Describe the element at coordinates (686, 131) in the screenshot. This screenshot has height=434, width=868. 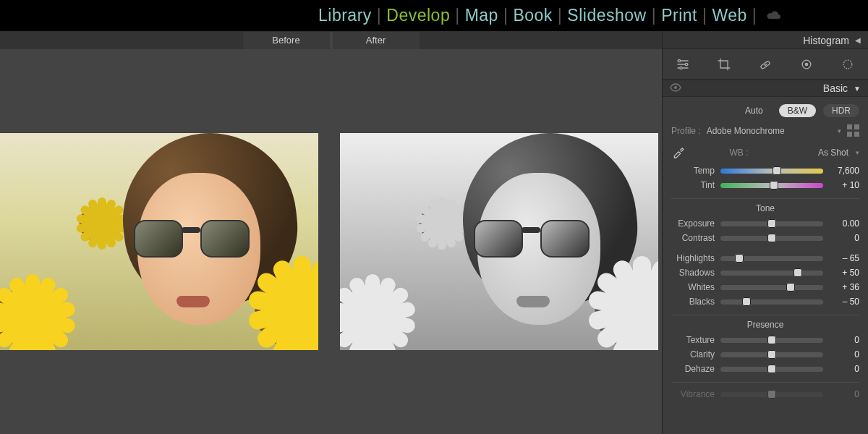
I see `profile-label: Profile :` at that location.